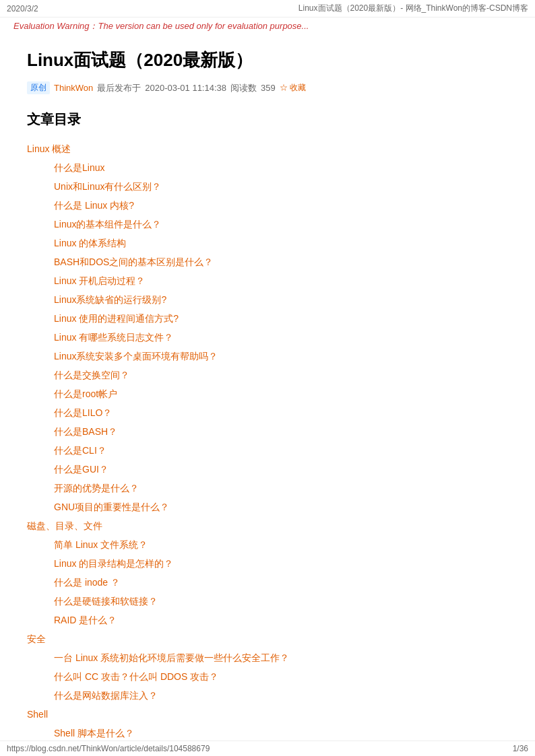 Image resolution: width=535 pixels, height=756 pixels. I want to click on toc-item: 什么是Linux, so click(268, 168).